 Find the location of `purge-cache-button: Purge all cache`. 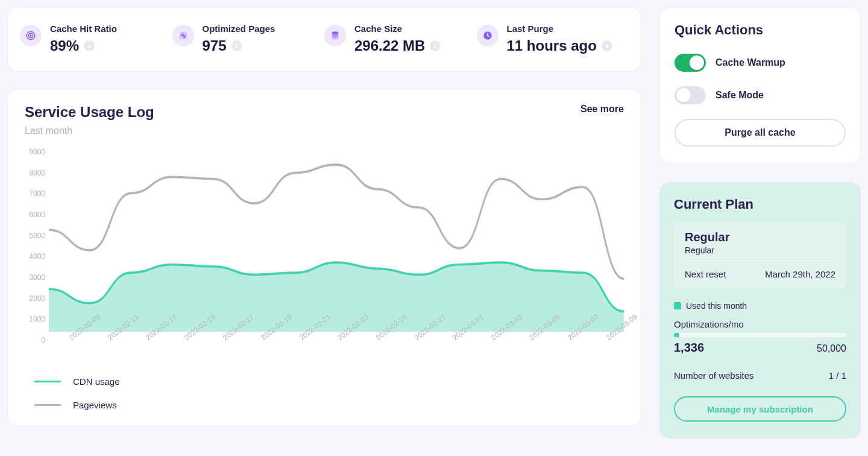

purge-cache-button: Purge all cache is located at coordinates (760, 133).